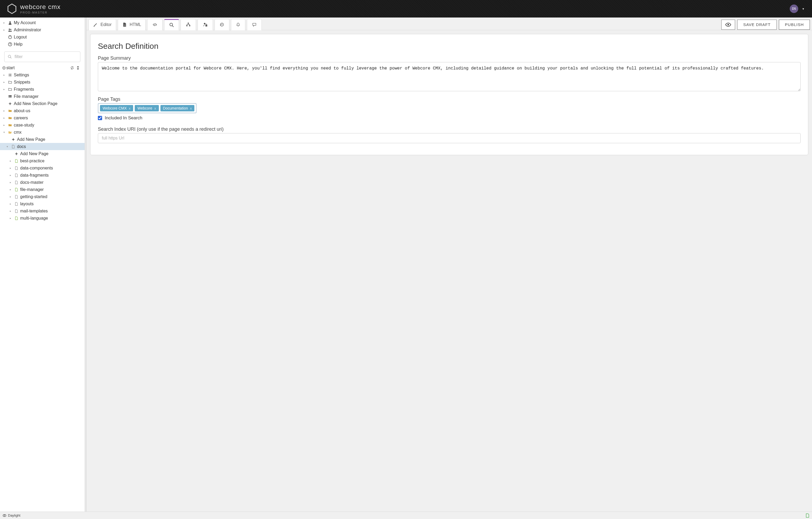  What do you see at coordinates (103, 25) in the screenshot?
I see `tab-editor: Editor` at bounding box center [103, 25].